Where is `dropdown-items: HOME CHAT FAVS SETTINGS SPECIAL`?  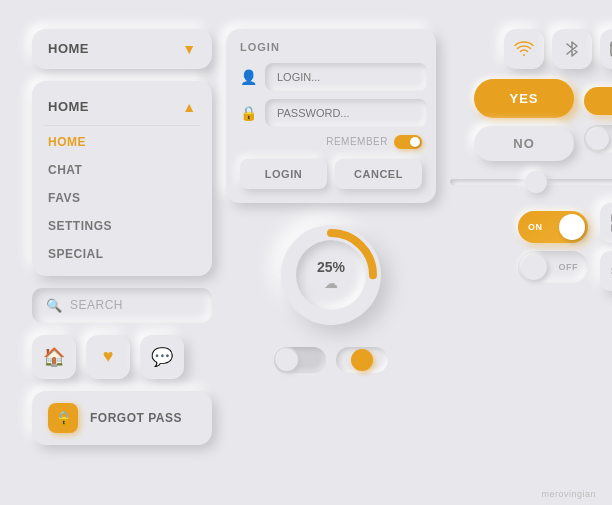
dropdown-items: HOME CHAT FAVS SETTINGS SPECIAL is located at coordinates (122, 198).